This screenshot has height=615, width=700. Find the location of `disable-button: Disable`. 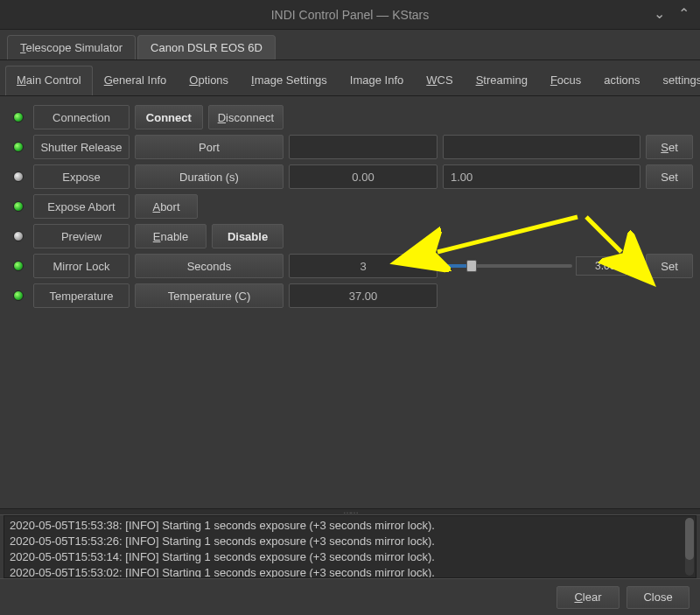

disable-button: Disable is located at coordinates (248, 236).